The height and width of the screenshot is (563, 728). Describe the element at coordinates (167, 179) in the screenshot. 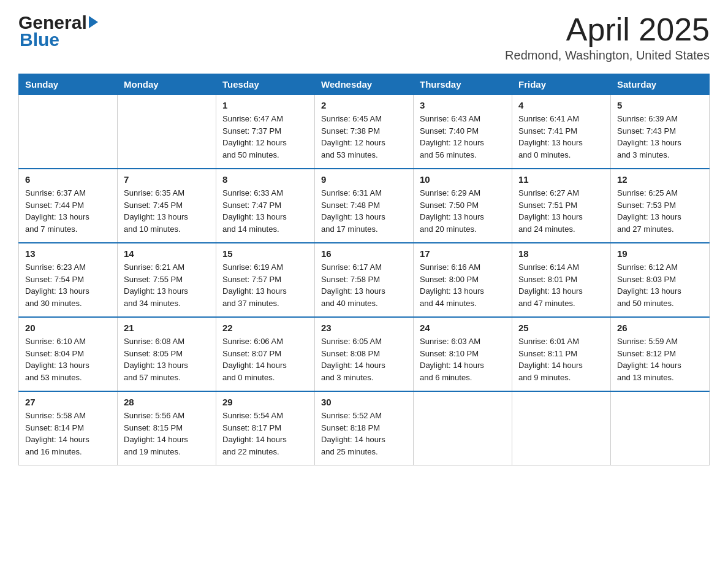

I see `day-number: 7` at that location.